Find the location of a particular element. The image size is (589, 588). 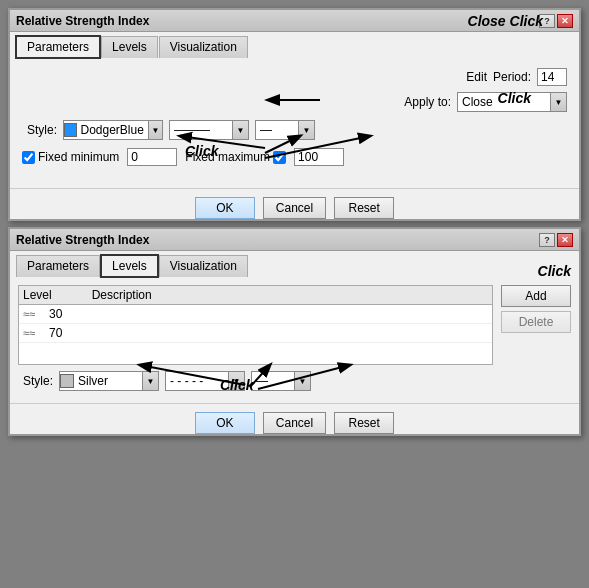

levels-style-label: Style: is located at coordinates (36, 381).